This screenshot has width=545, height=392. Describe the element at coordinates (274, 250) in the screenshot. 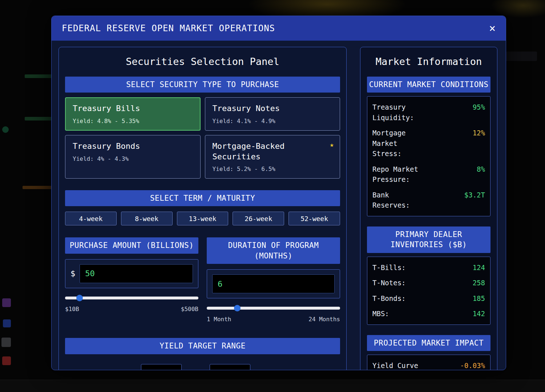

I see `duration-banner-text: DURATION OF PROGRAM (MONTHS)` at that location.